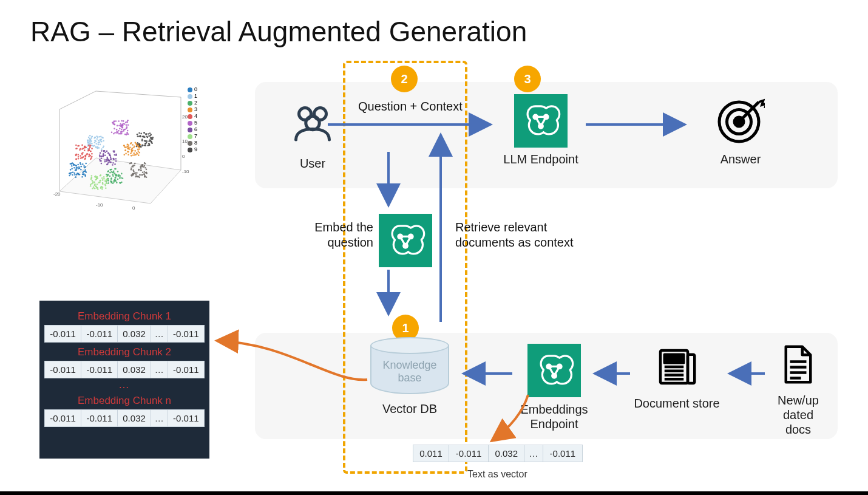 The height and width of the screenshot is (495, 868). I want to click on new-docs-label: New/updateddocs, so click(798, 415).